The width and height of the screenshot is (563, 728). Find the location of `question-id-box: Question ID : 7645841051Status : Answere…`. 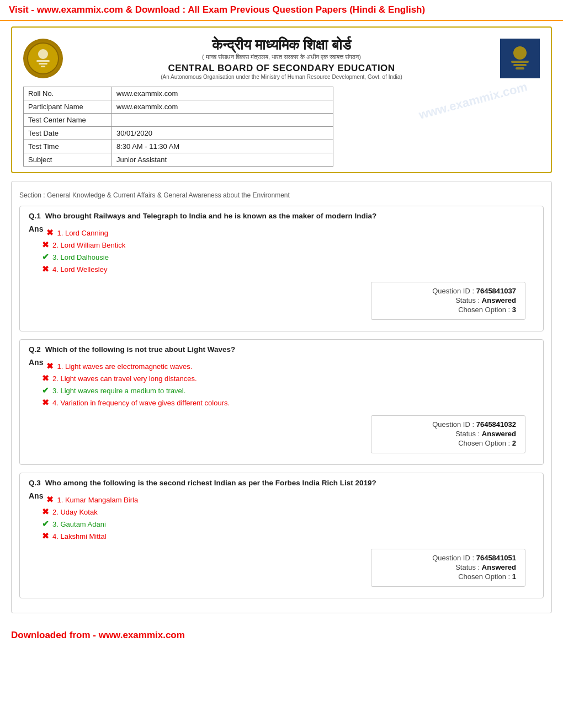

question-id-box: Question ID : 7645841051Status : Answere… is located at coordinates (448, 568).